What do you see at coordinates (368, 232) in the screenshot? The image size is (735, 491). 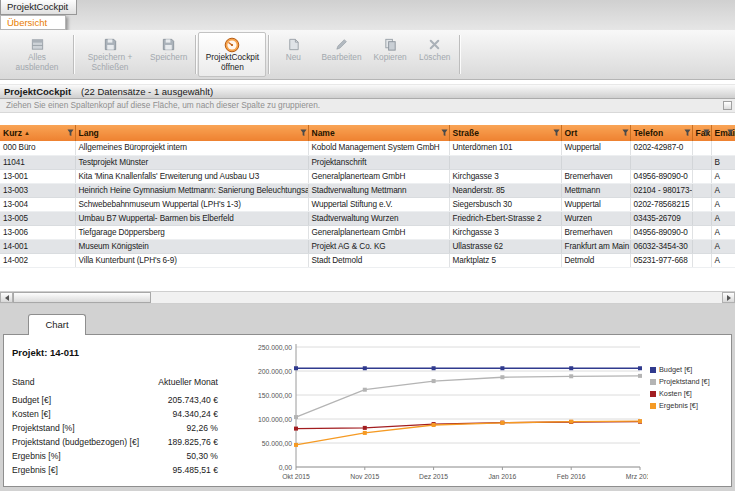 I see `table-row: 13-006Tiefgarage DöppersbergGeneralplane…` at bounding box center [368, 232].